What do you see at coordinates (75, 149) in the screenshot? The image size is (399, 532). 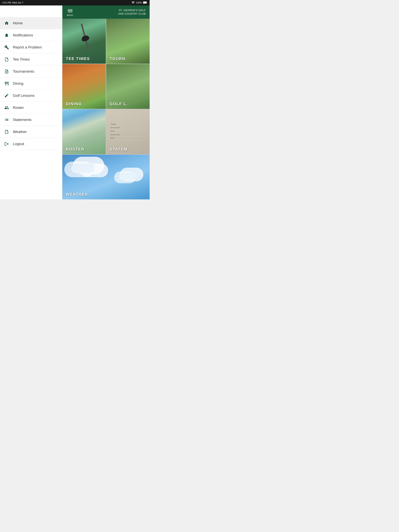 I see `tile-label-roster: ROSTER` at bounding box center [75, 149].